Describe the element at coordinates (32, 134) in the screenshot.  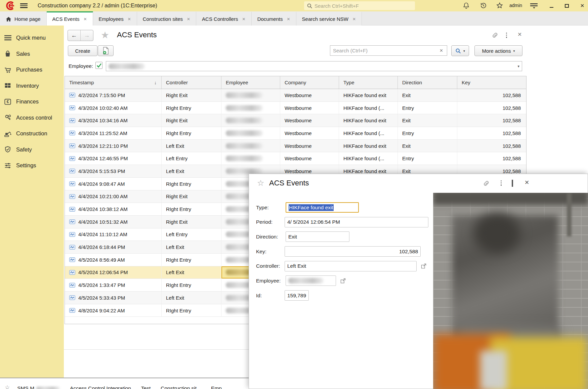
I see `sidebar-item: Construction` at that location.